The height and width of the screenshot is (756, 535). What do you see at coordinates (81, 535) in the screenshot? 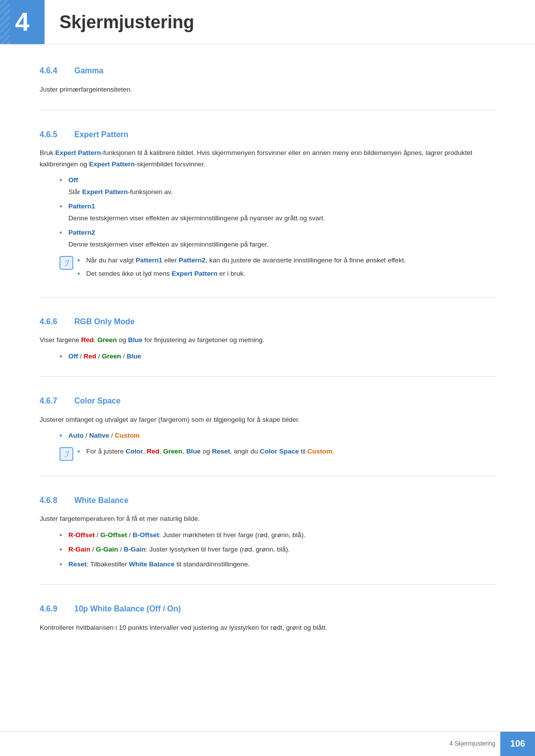
I see `kw-roffset: R-Offset` at bounding box center [81, 535].